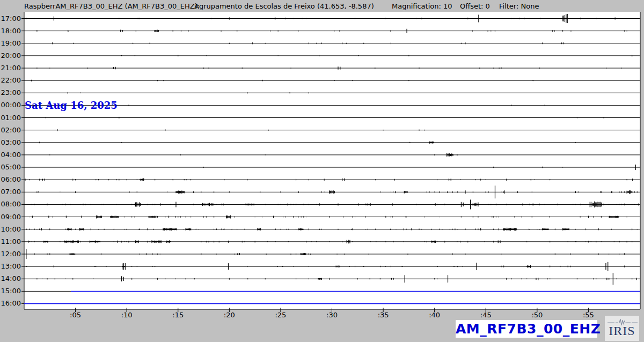 The width and height of the screenshot is (644, 342). Describe the element at coordinates (11, 204) in the screenshot. I see `hour-label: 08:00` at that location.